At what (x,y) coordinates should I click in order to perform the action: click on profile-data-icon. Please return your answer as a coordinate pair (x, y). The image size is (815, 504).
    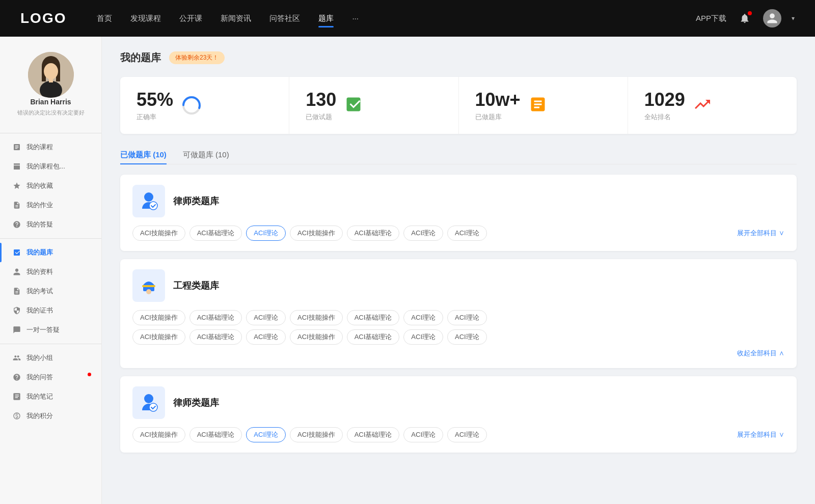
    Looking at the image, I should click on (17, 272).